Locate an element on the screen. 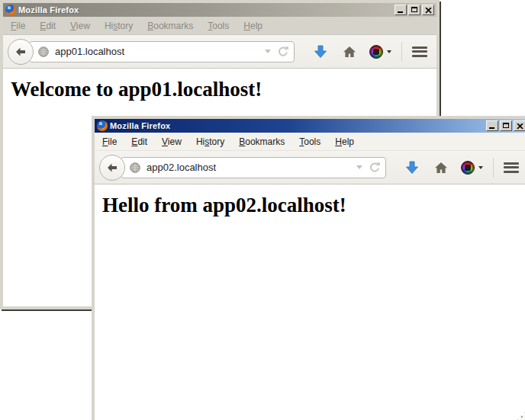  navigation-toolbar: app01.localhost is located at coordinates (220, 52).